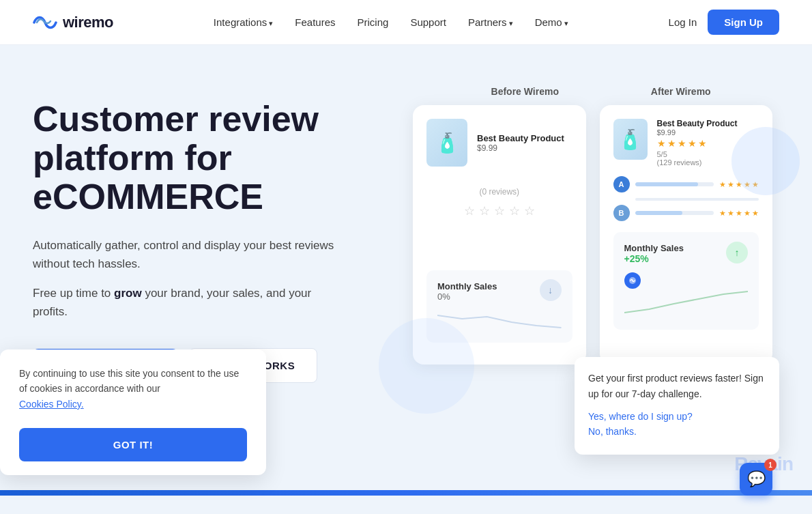 This screenshot has height=514, width=812. I want to click on chart-after, so click(686, 302).